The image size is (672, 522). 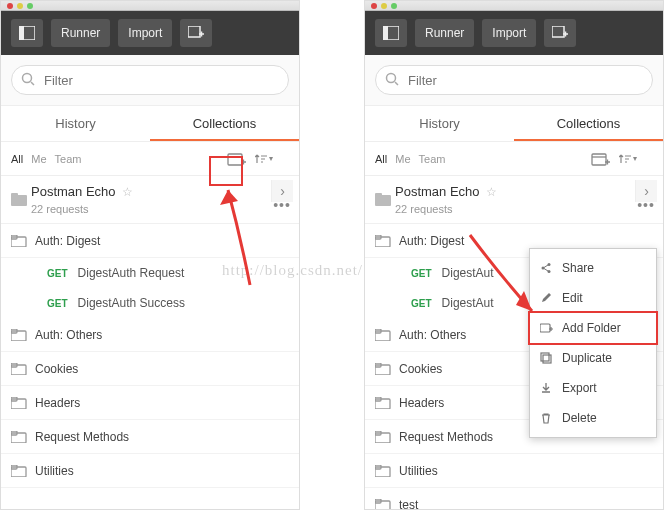 I want to click on folder-row: Auth: Others, so click(x=150, y=335).